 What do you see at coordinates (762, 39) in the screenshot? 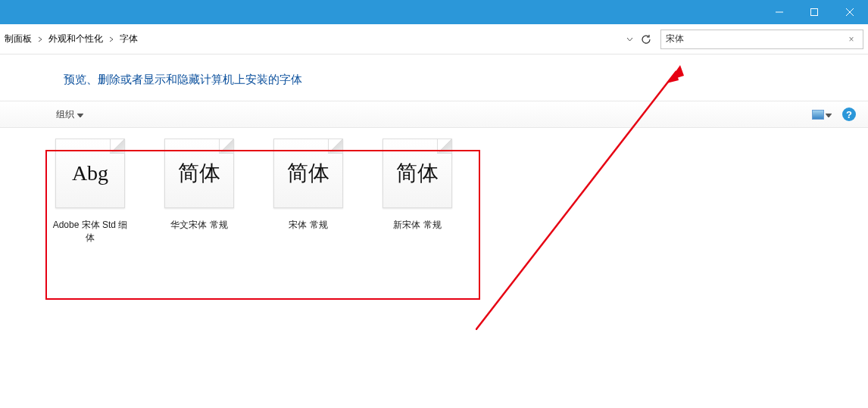
I see `search-box: ×` at bounding box center [762, 39].